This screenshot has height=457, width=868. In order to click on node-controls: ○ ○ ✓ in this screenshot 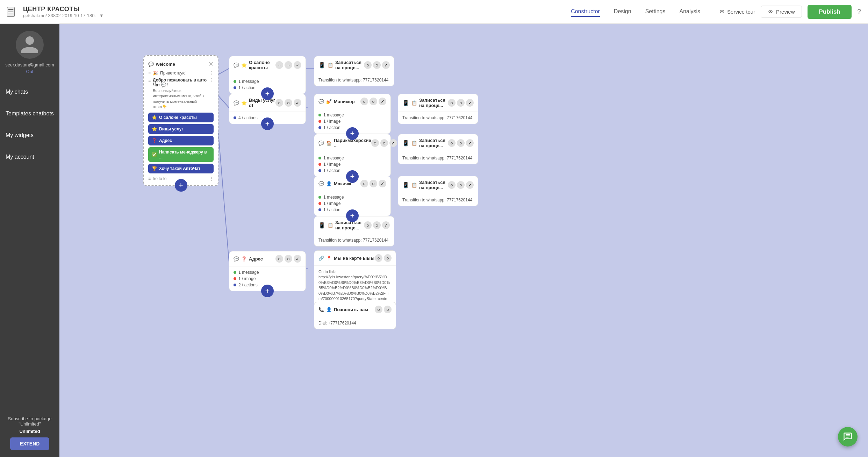, I will do `click(288, 65)`.